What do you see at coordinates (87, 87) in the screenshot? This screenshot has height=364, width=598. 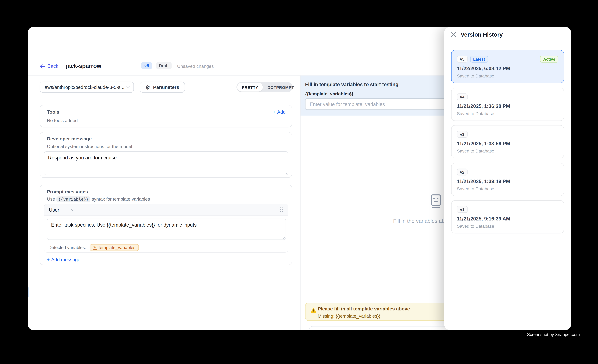 I see `model-select: aws/anthropic/bedrock-claude-3-5-s...` at bounding box center [87, 87].